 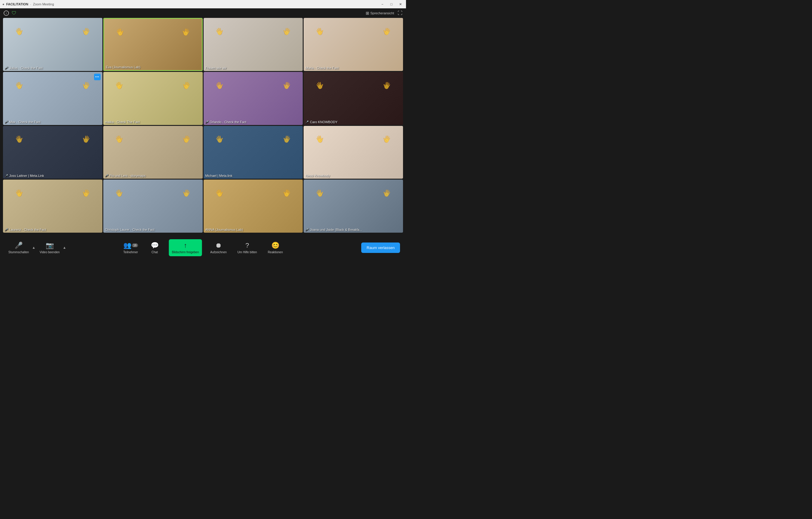 What do you see at coordinates (353, 98) in the screenshot?
I see `video-tile-caro: 🖐🖐🎤Caro KNOWBODY` at bounding box center [353, 98].